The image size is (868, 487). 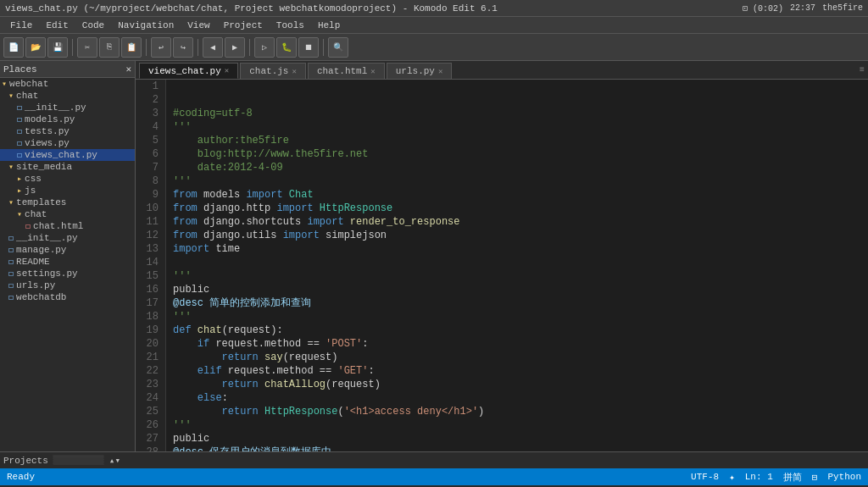 I want to click on menu-project: Project, so click(x=243, y=25).